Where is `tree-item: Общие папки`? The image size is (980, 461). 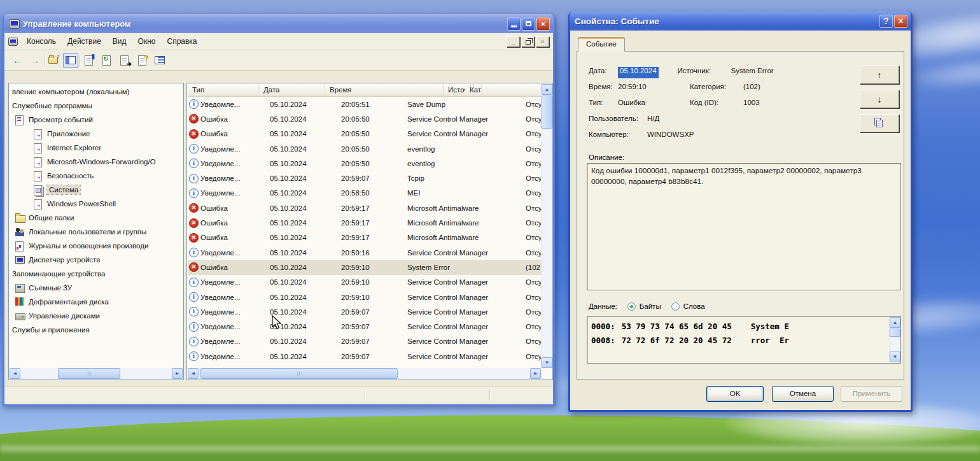
tree-item: Общие папки is located at coordinates (96, 218).